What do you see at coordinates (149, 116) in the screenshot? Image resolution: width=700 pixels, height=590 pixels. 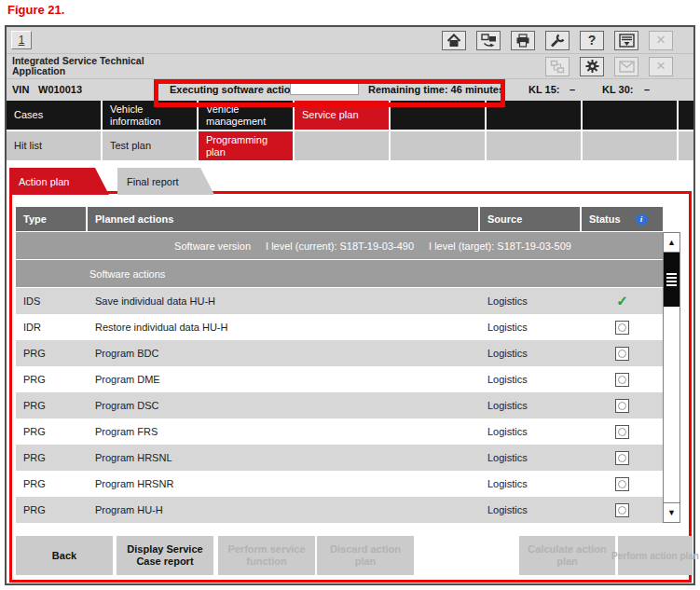 I see `menu-item-vehicle-information: Vehicle information` at bounding box center [149, 116].